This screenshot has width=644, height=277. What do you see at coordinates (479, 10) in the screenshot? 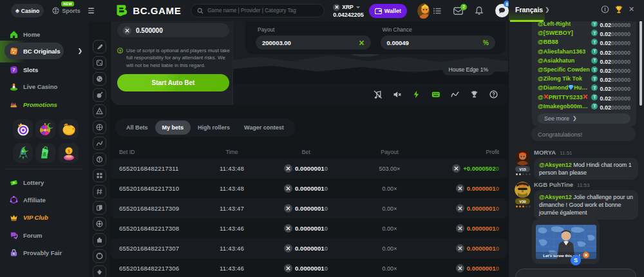
I see `notifications-button` at bounding box center [479, 10].